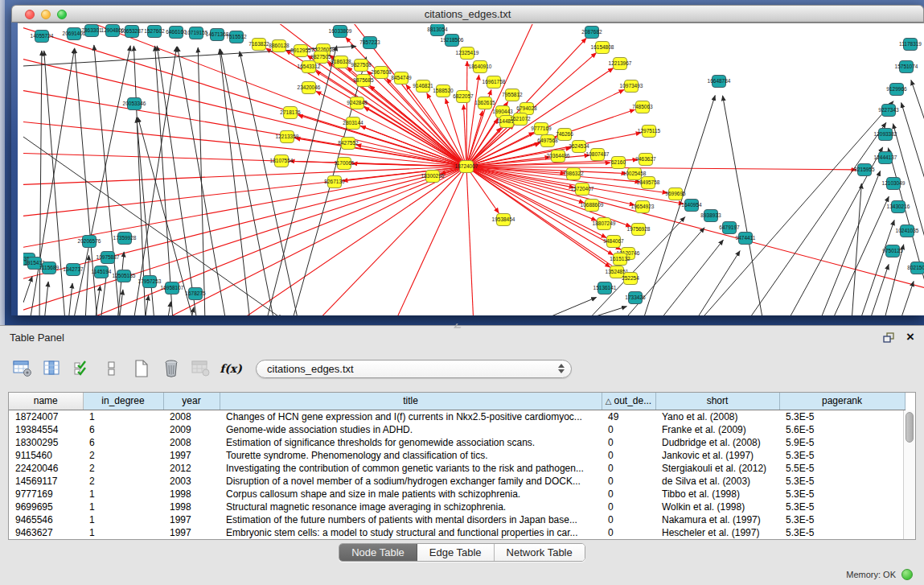 The height and width of the screenshot is (585, 924). I want to click on graph-node: 6466160, so click(176, 32).